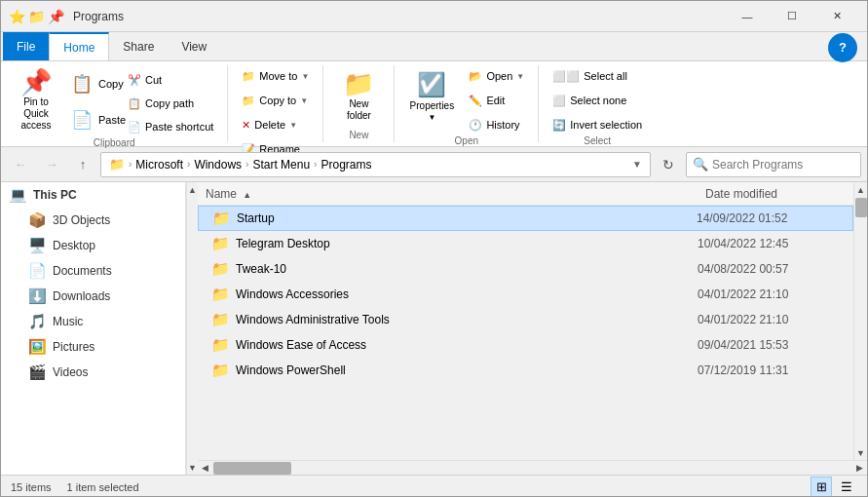 Image resolution: width=868 pixels, height=497 pixels. Describe the element at coordinates (134, 103) in the screenshot. I see `copy-path-icon: 📋` at that location.